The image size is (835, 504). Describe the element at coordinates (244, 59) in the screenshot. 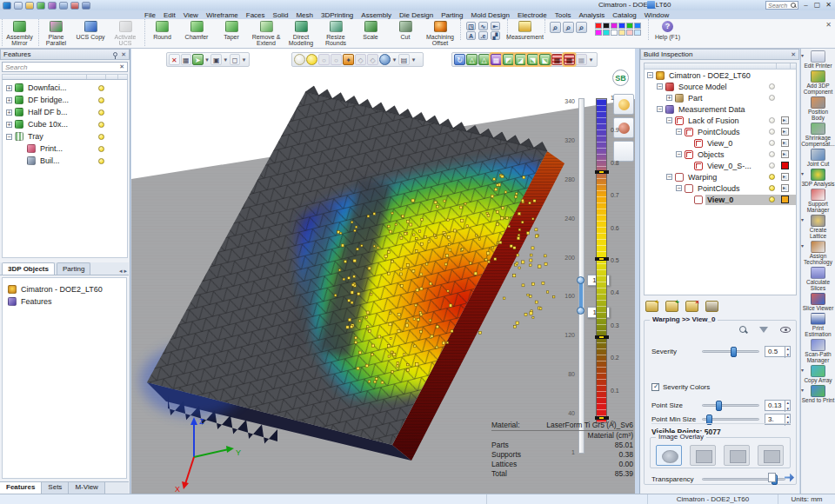

I see `box-dropdown-icon: ▾` at that location.